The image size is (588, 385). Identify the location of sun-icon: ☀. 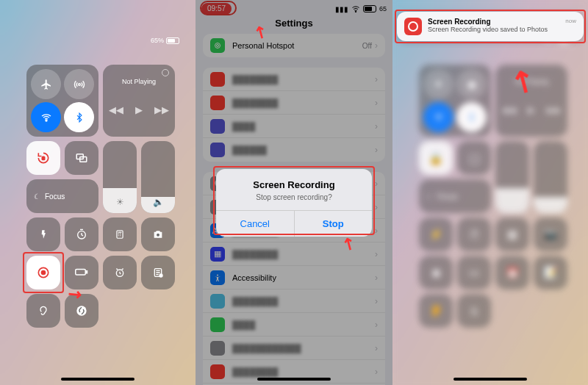
(120, 202).